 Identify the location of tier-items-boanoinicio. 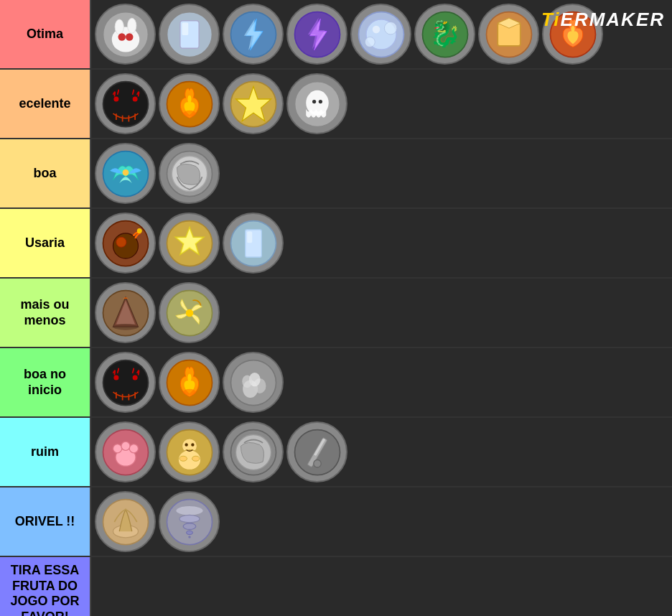
(381, 382).